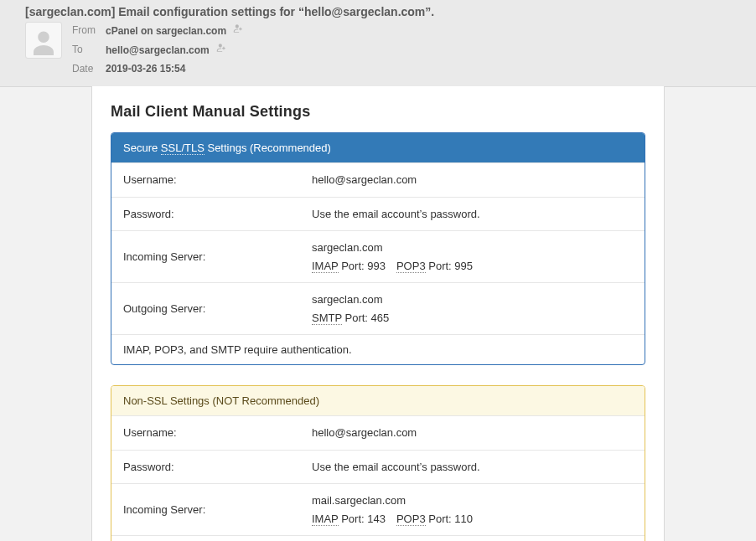 The width and height of the screenshot is (756, 541). What do you see at coordinates (378, 308) in the screenshot?
I see `table-row: Outgoing Server: sargeclan.com SMTP Port…` at bounding box center [378, 308].